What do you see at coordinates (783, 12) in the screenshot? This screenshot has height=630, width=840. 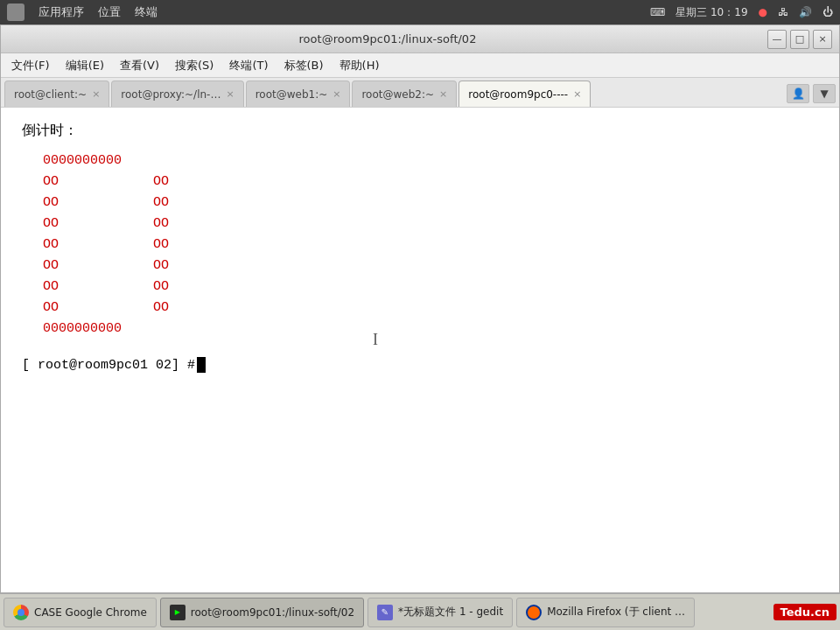 I see `network-icon: 🖧` at bounding box center [783, 12].